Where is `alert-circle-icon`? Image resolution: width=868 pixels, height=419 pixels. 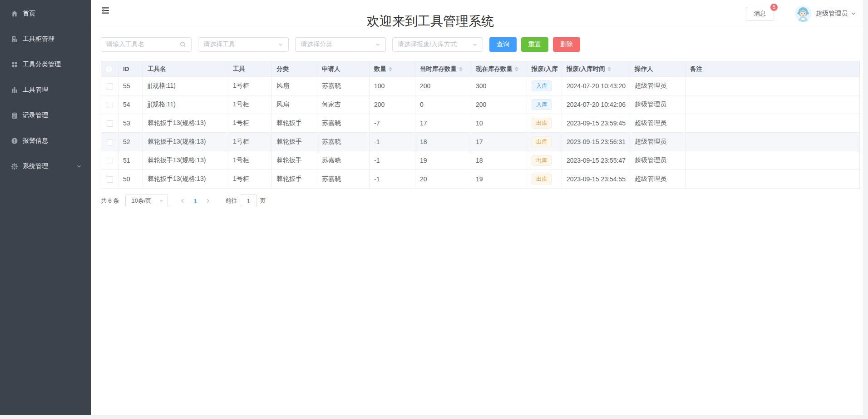 alert-circle-icon is located at coordinates (15, 141).